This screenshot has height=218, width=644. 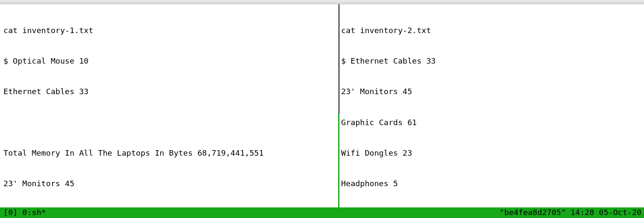 What do you see at coordinates (25, 212) in the screenshot?
I see `statusbar-session-window: [0] 0:sh*` at bounding box center [25, 212].